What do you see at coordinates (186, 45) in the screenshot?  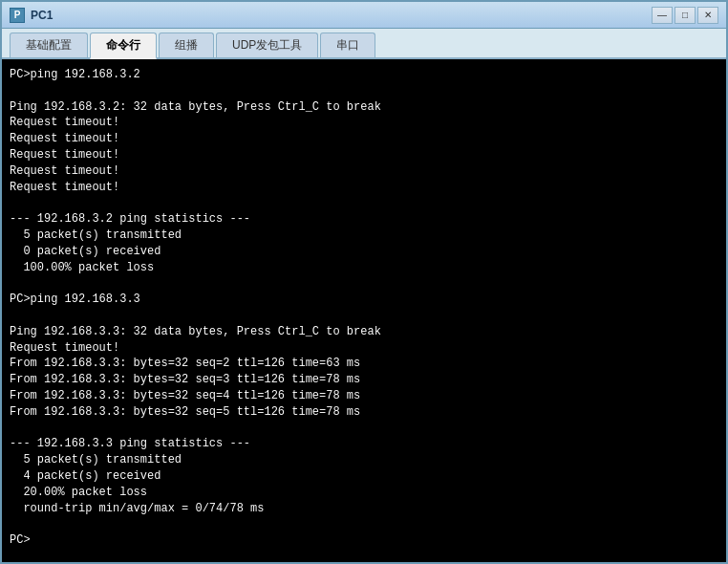 I see `tab-multicast: 组播` at bounding box center [186, 45].